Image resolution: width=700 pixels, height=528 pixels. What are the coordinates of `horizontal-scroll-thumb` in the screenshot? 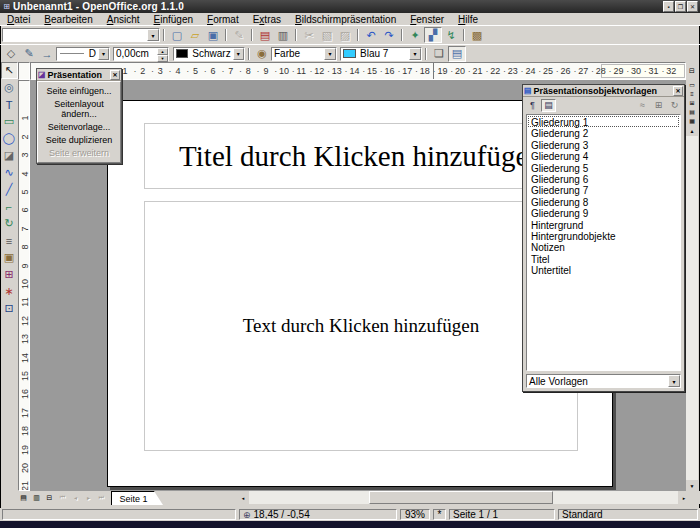 It's located at (461, 498).